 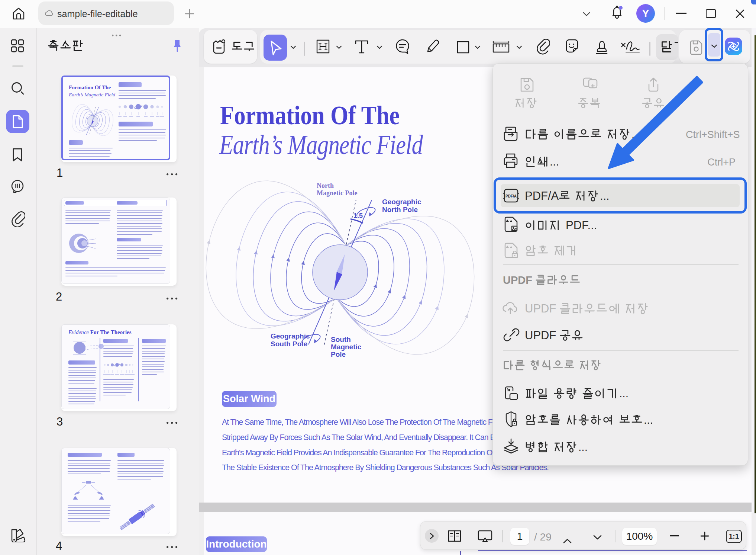 What do you see at coordinates (511, 196) in the screenshot?
I see `svg-text: PDF/A` at bounding box center [511, 196].